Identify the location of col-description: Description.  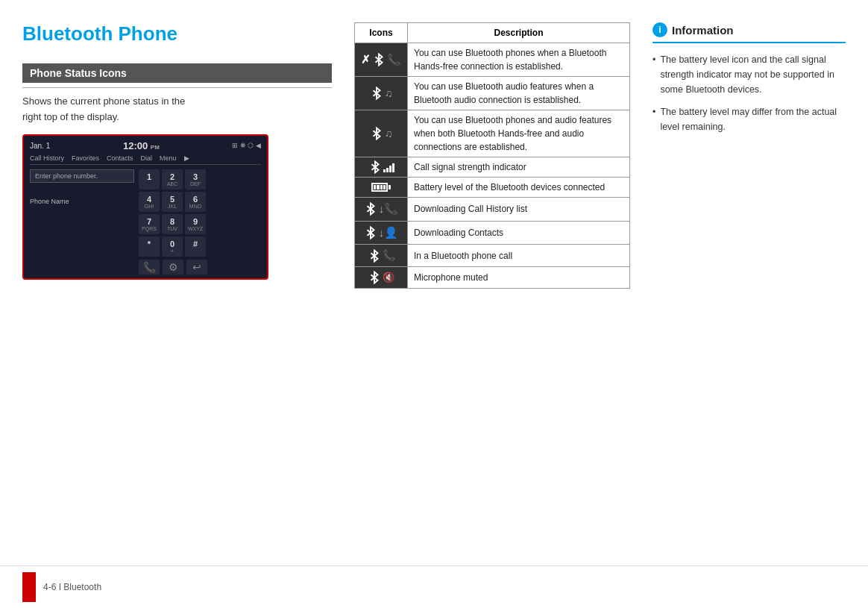
(519, 33).